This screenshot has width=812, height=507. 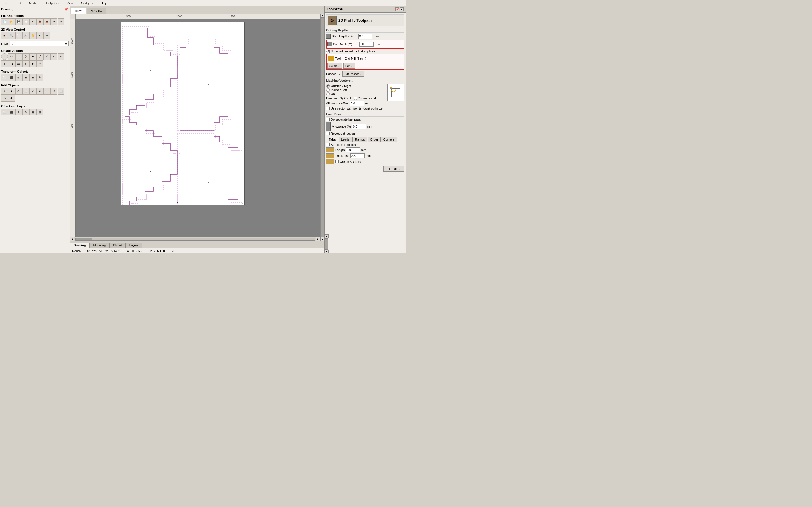 I want to click on sub-tab-leads: Leads, so click(x=346, y=139).